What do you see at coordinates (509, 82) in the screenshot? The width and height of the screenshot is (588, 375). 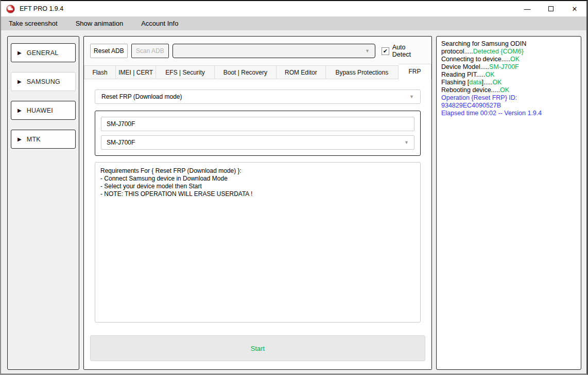 I see `log-line: Flashing [data].....OK` at bounding box center [509, 82].